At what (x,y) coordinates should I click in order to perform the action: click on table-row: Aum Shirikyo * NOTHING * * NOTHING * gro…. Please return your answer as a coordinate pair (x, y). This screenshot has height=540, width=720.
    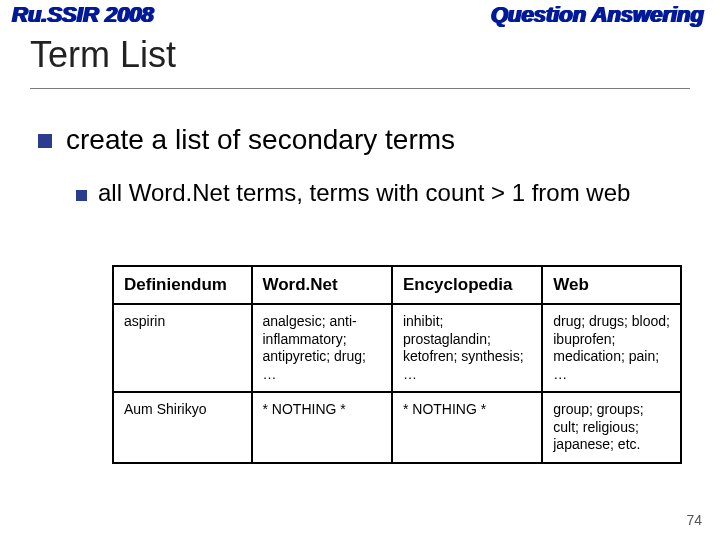
    Looking at the image, I should click on (397, 428).